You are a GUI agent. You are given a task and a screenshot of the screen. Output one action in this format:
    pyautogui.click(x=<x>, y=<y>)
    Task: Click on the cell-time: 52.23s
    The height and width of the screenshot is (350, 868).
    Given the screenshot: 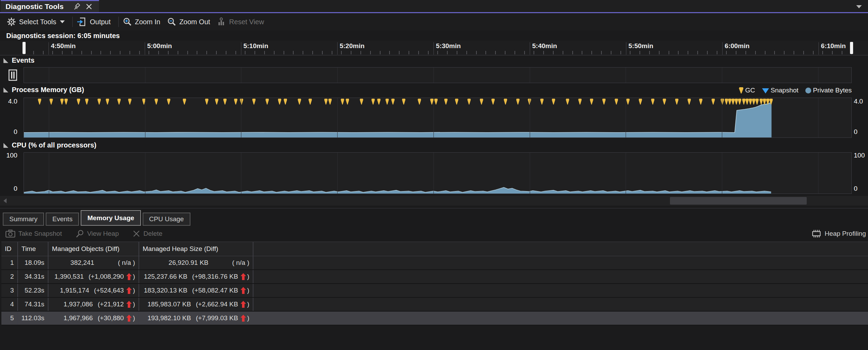 What is the action you would take?
    pyautogui.click(x=33, y=290)
    